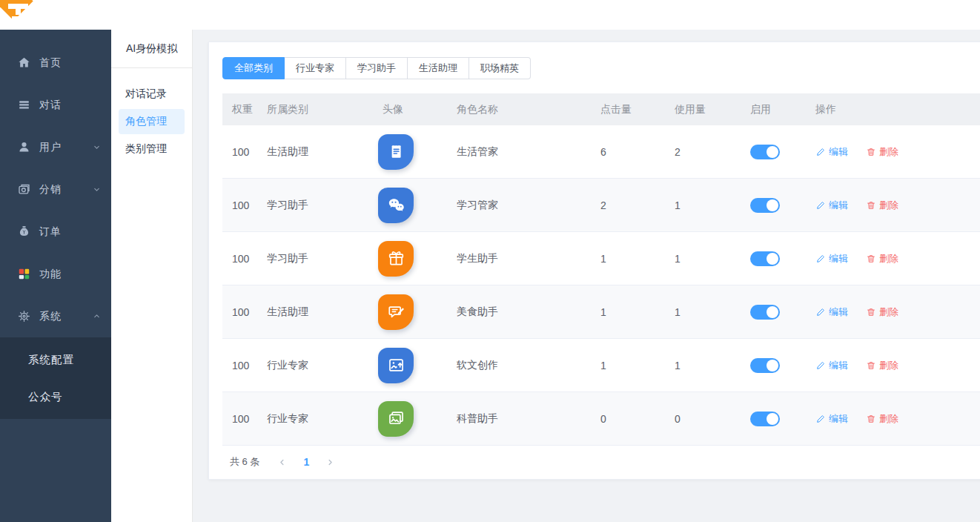 The height and width of the screenshot is (522, 980). Describe the element at coordinates (396, 151) in the screenshot. I see `doc-avatar-icon` at that location.